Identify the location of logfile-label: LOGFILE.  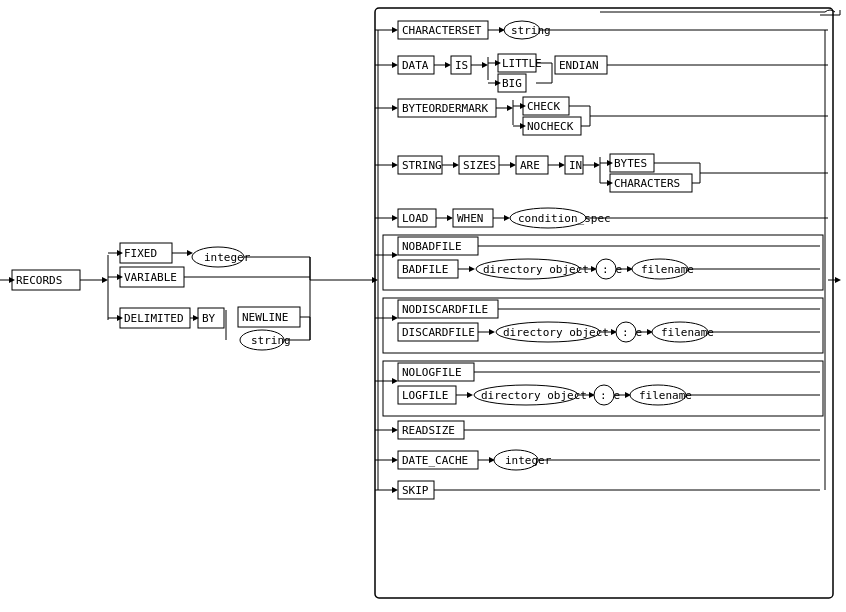
(425, 396).